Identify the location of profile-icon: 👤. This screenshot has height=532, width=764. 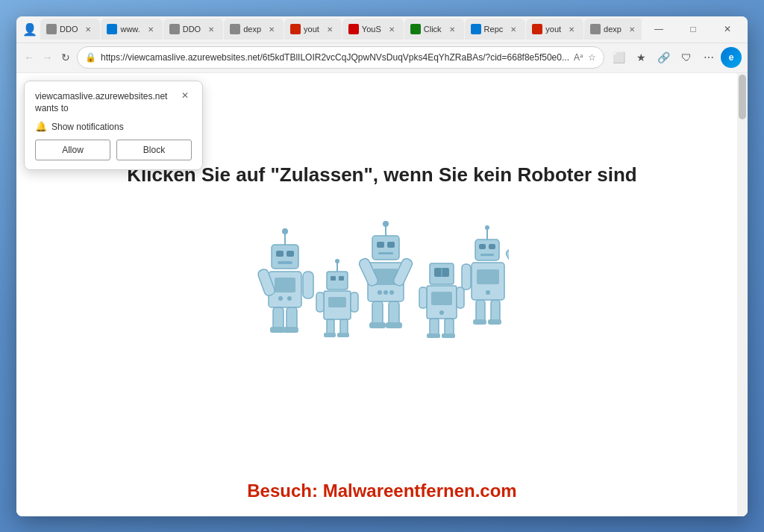
(30, 29).